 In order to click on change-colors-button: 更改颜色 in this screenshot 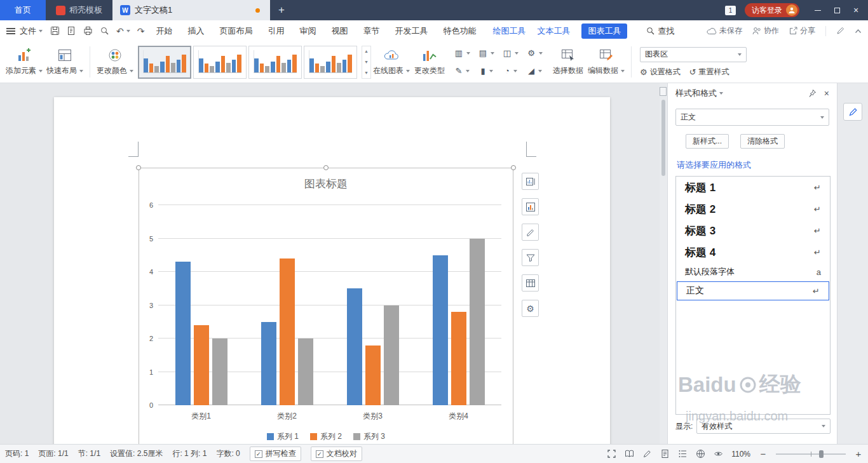, I will do `click(115, 62)`.